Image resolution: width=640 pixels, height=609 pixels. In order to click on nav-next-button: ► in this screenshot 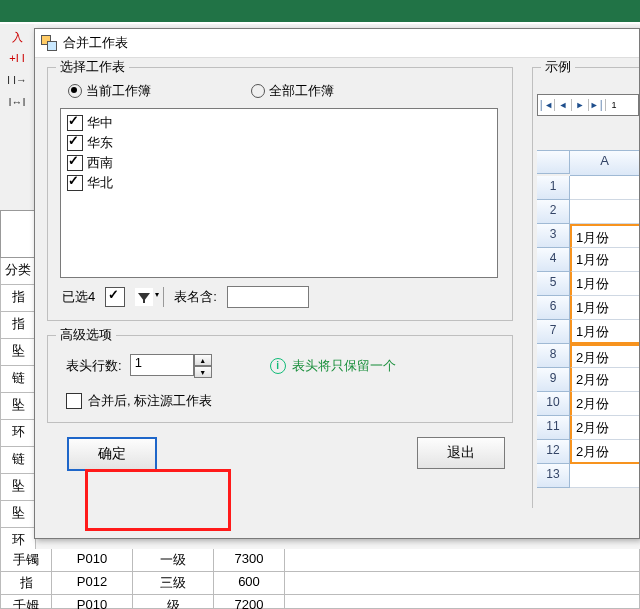, I will do `click(580, 105)`.